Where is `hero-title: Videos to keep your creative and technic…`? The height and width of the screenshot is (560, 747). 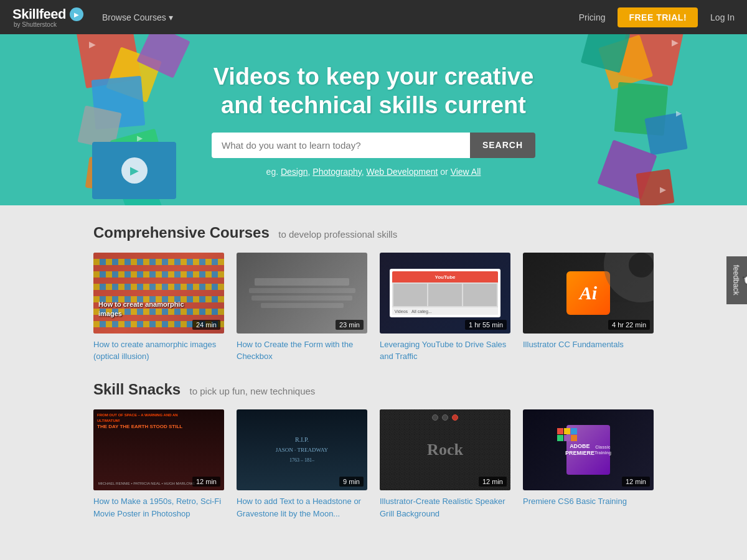
hero-title: Videos to keep your creative and technic… is located at coordinates (374, 91).